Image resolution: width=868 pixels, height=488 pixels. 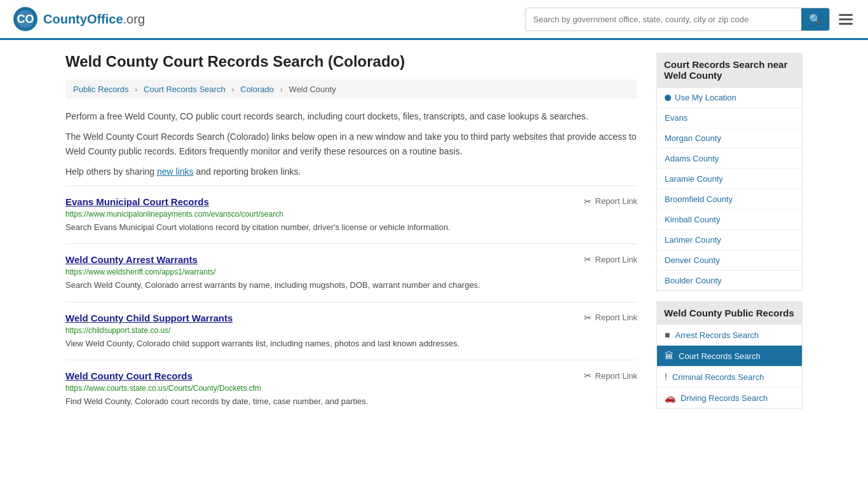 What do you see at coordinates (729, 377) in the screenshot?
I see `public-record-list-item: ! Criminal Records Search` at bounding box center [729, 377].